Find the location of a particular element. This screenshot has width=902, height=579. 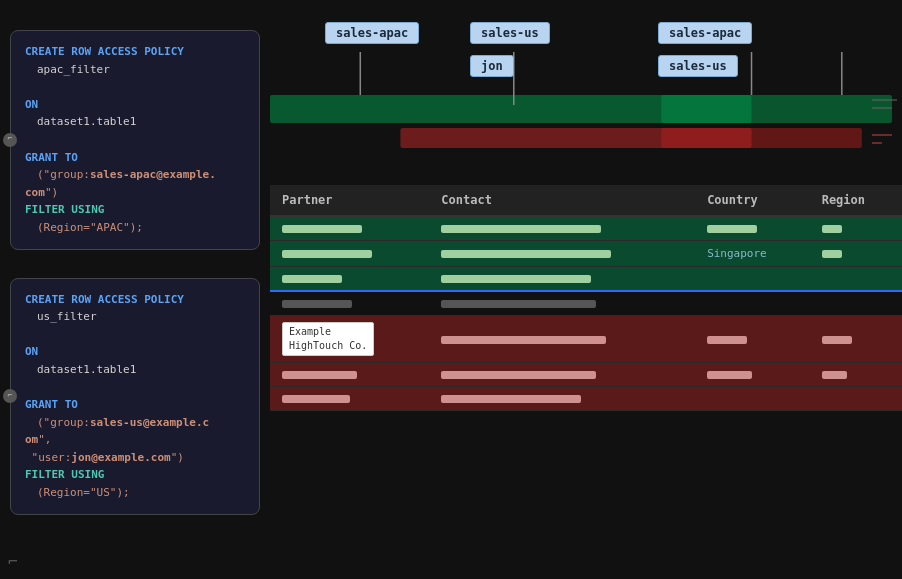

kw-create-2: CREATE ROW ACCESS POLICY is located at coordinates (104, 300).